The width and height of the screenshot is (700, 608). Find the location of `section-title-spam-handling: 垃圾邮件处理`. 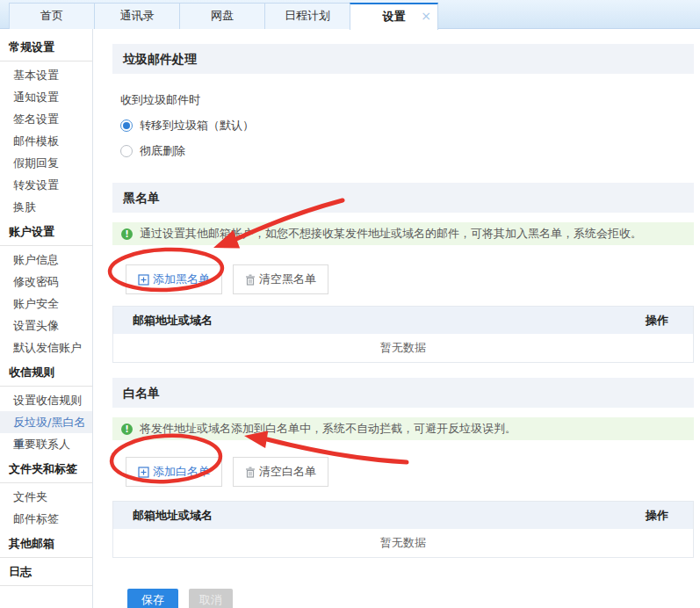

section-title-spam-handling: 垃圾邮件处理 is located at coordinates (403, 59).